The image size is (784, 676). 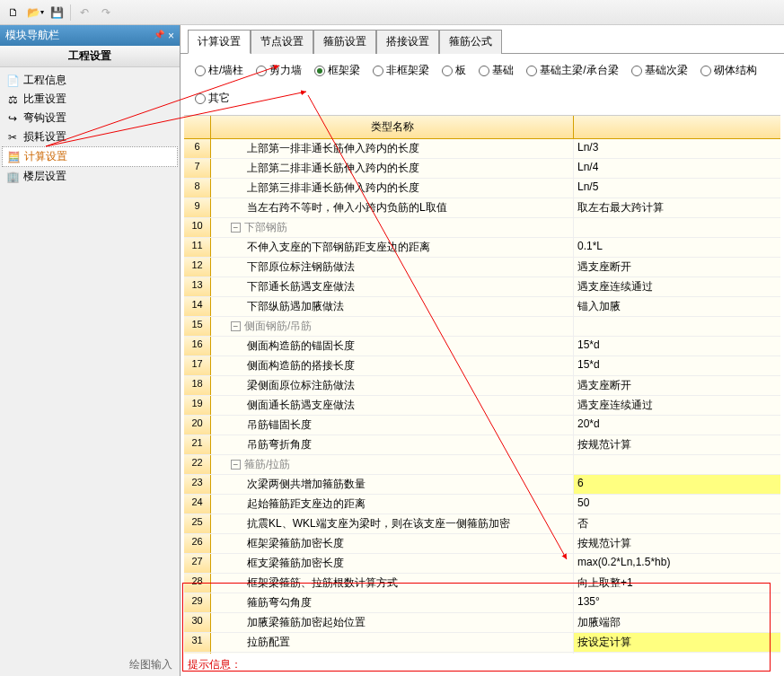 What do you see at coordinates (226, 70) in the screenshot?
I see `radio-label: 柱/墙柱` at bounding box center [226, 70].